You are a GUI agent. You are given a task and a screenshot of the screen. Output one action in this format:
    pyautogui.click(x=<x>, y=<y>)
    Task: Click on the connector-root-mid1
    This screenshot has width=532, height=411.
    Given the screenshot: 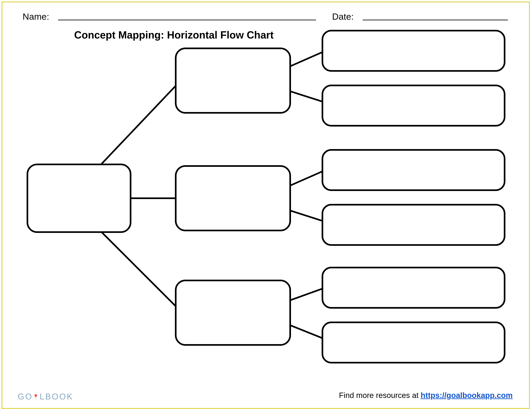 What is the action you would take?
    pyautogui.click(x=137, y=127)
    